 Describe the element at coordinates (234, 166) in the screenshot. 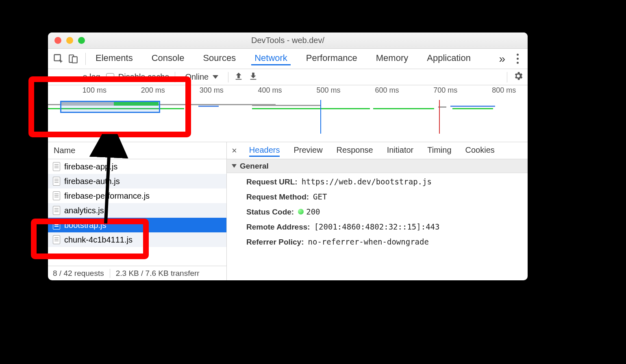

I see `disclosure-triangle-icon` at that location.